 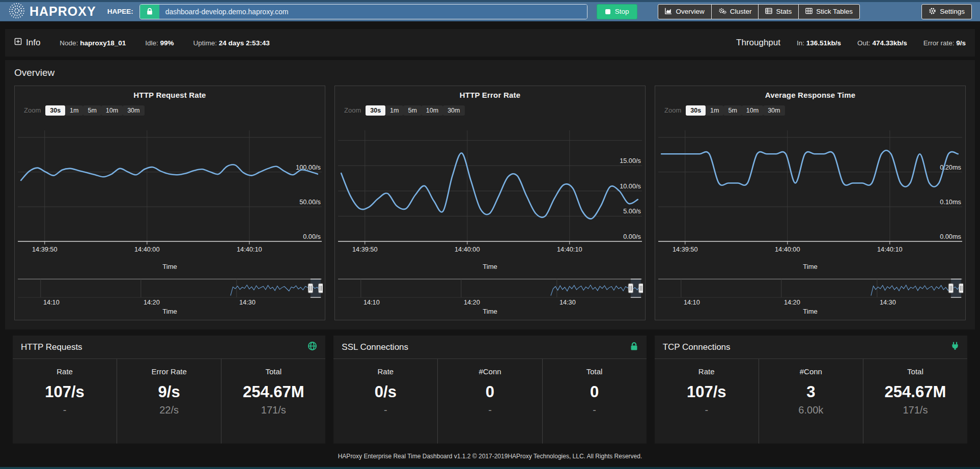 I want to click on stop-button: Stop, so click(x=617, y=12).